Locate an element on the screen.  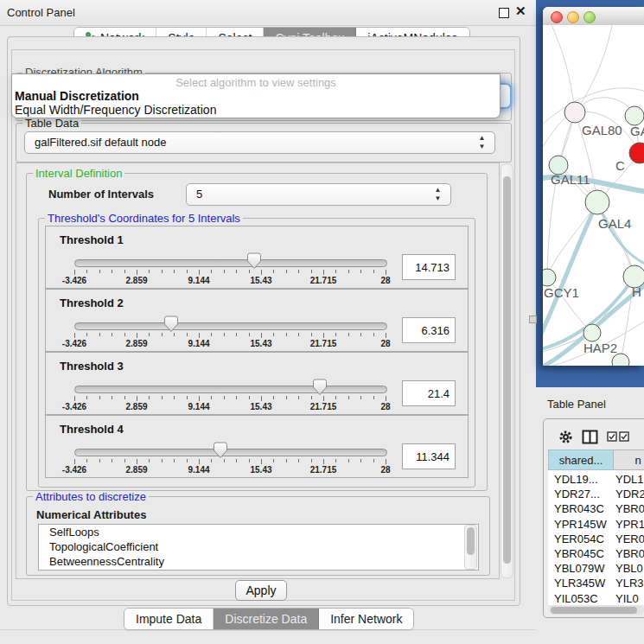
table-row: YIL053CYIL0 is located at coordinates (596, 598).